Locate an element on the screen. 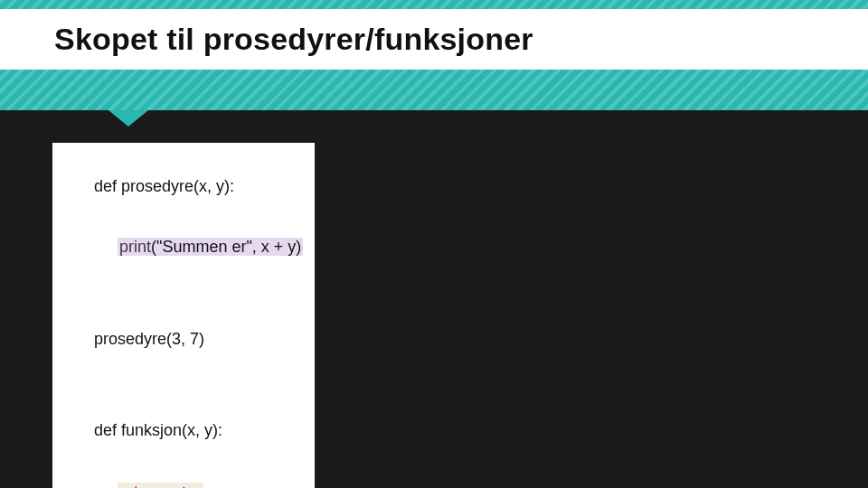  code-line-def-funksjon: def funksjon(x, y): is located at coordinates (184, 431).